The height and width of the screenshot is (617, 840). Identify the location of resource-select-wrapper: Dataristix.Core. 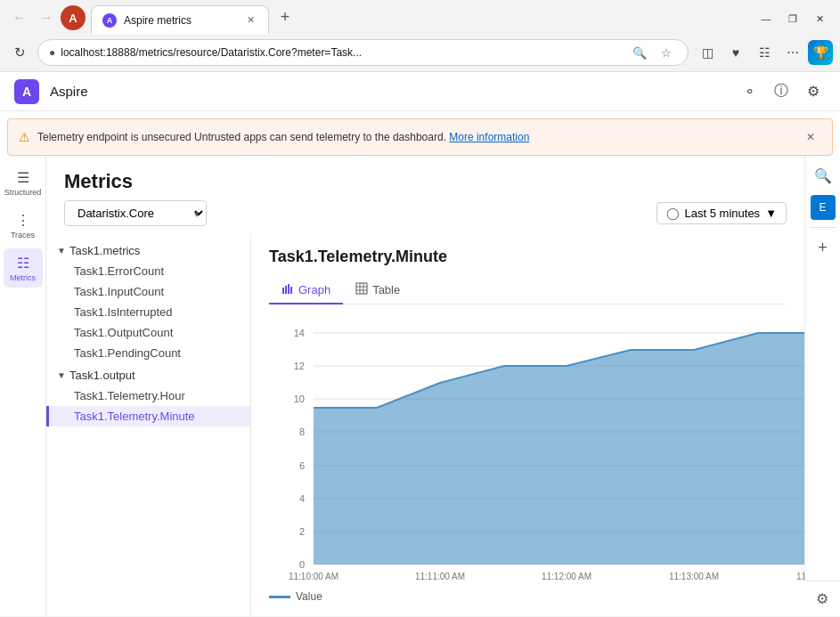
(135, 214).